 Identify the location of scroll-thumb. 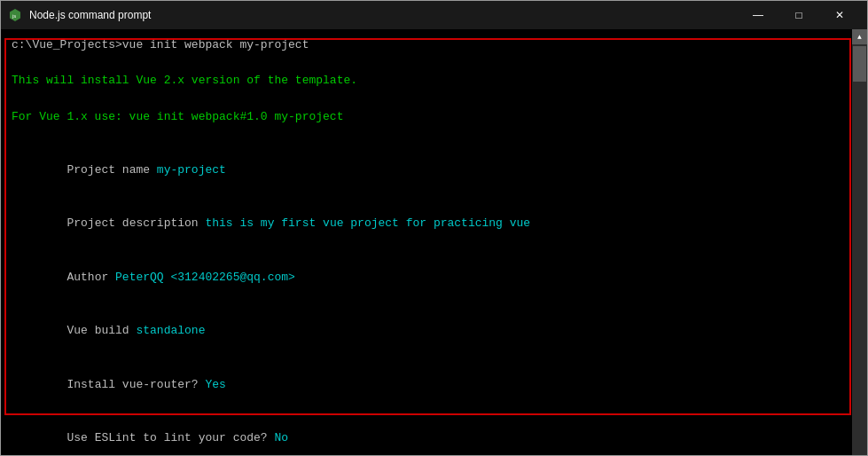
(860, 64).